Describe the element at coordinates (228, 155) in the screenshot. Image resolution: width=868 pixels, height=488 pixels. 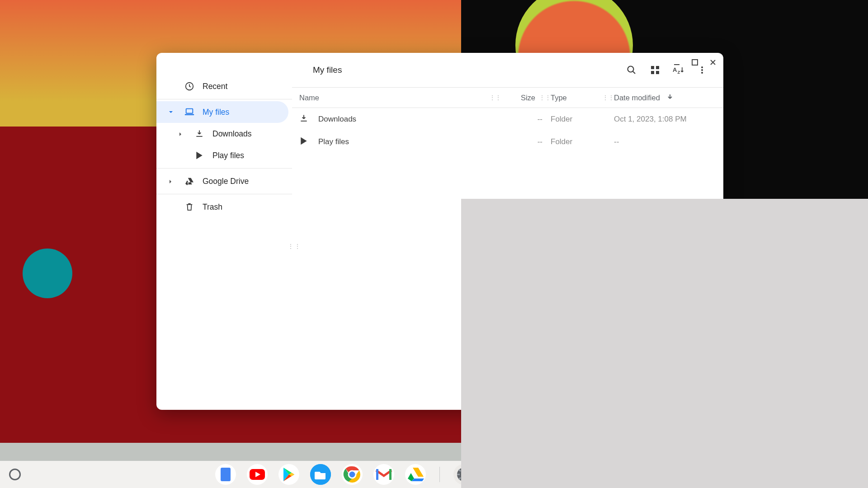
I see `sidebar-item-label: Play files` at that location.